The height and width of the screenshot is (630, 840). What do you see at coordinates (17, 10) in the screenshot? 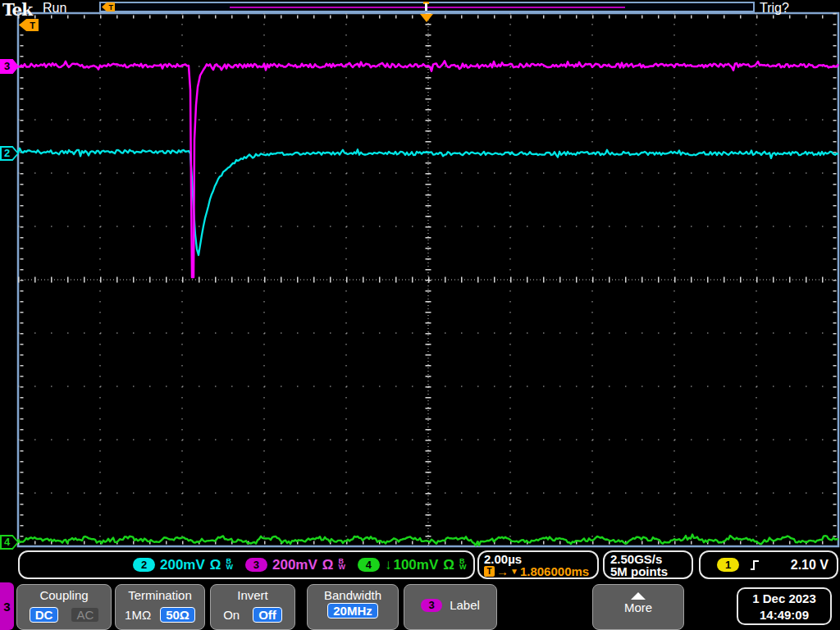
I see `tek-logo: Tek` at bounding box center [17, 10].